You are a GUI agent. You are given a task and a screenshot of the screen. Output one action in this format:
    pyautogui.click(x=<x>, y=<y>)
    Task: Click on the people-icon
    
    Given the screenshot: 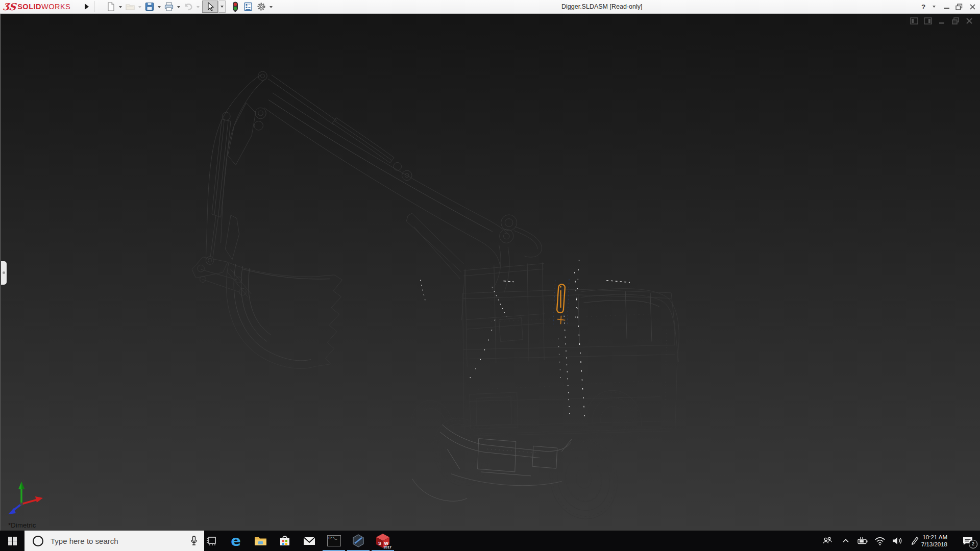 What is the action you would take?
    pyautogui.click(x=827, y=541)
    